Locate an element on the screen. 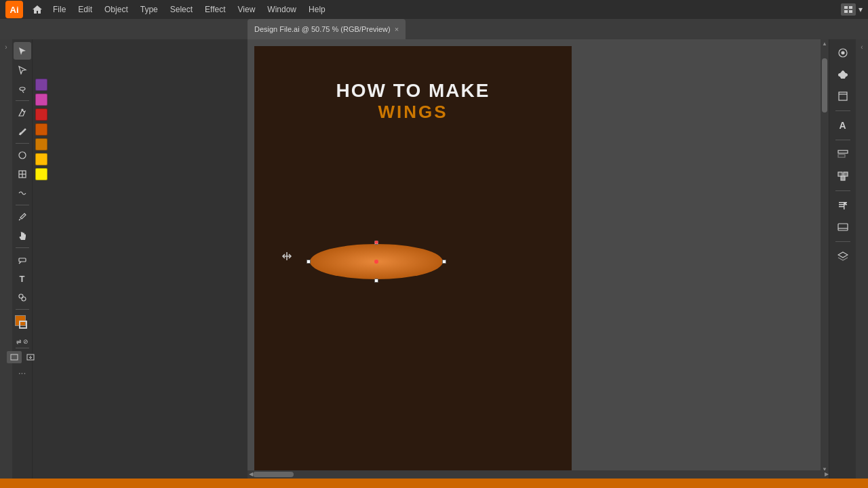 The height and width of the screenshot is (488, 868). scroll-thumb-h is located at coordinates (273, 474).